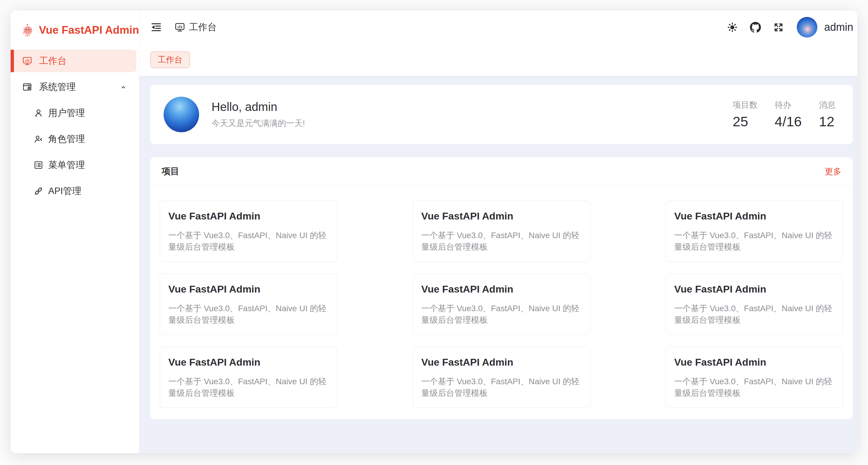 Image resolution: width=868 pixels, height=465 pixels. What do you see at coordinates (75, 30) in the screenshot?
I see `app-logo: Vue FastAPI Admin` at bounding box center [75, 30].